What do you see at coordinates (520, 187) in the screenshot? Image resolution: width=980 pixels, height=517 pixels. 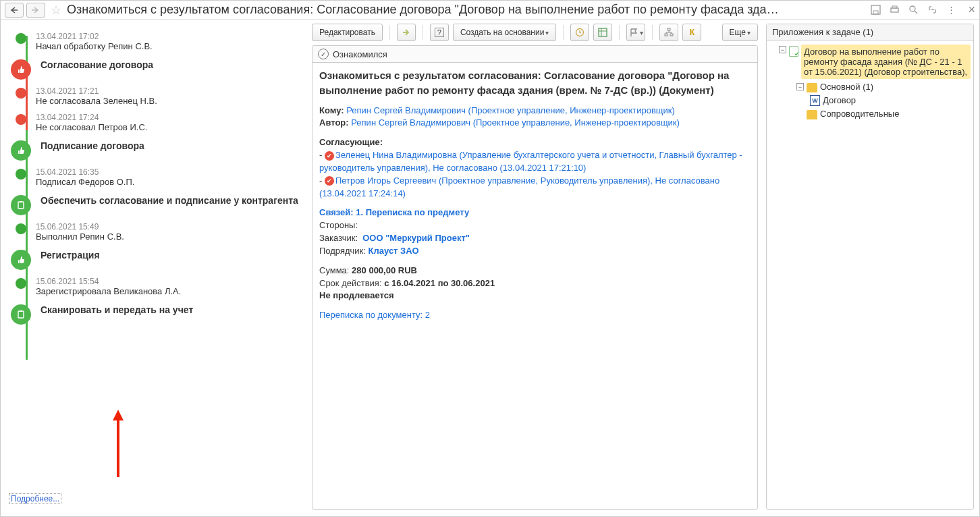 I see `approver-link: Петров Игорь Сергеевич (Проектное управл…` at bounding box center [520, 187].